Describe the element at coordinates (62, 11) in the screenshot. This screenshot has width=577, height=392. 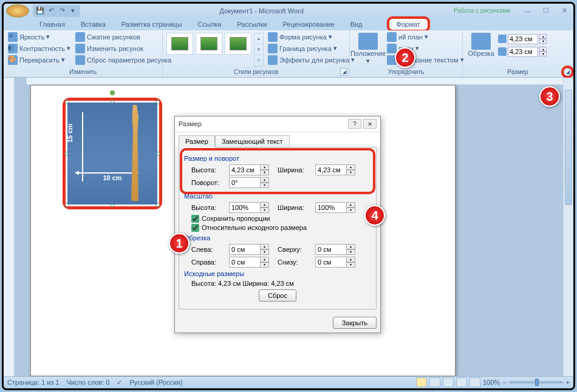
I see `redo-icon: ↷` at that location.